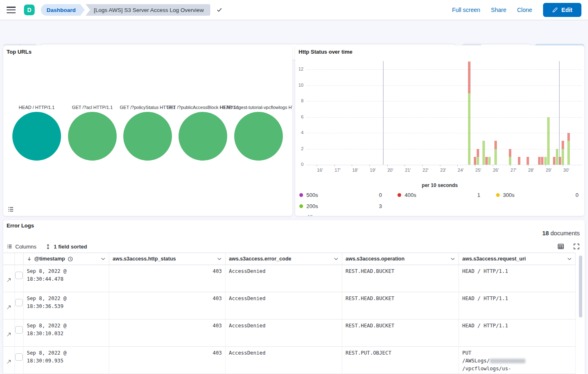 The height and width of the screenshot is (374, 588). What do you see at coordinates (548, 170) in the screenshot?
I see `x-axis-tick-label: 29'` at bounding box center [548, 170].